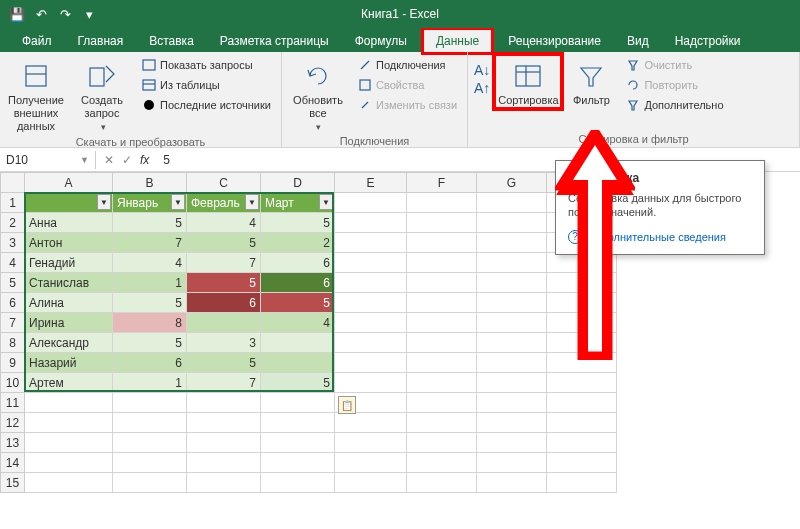  What do you see at coordinates (582, 343) in the screenshot?
I see `cell-H8` at bounding box center [582, 343].